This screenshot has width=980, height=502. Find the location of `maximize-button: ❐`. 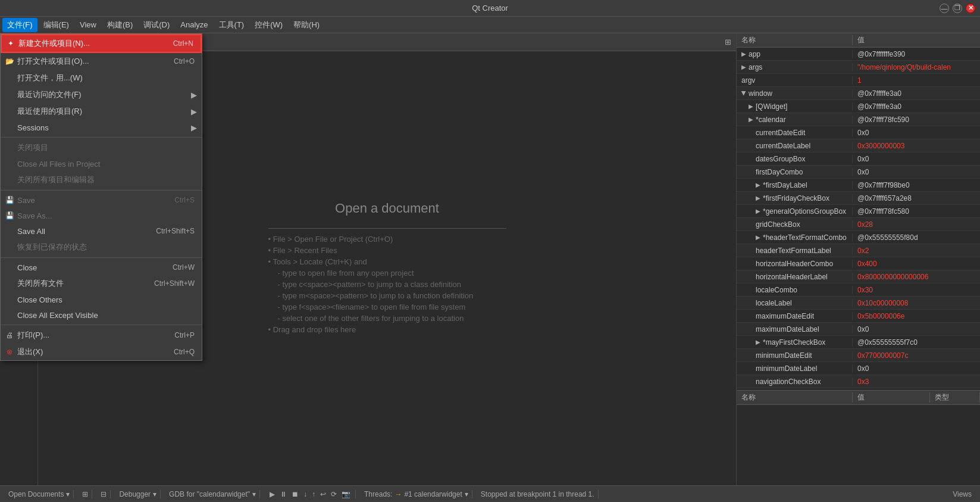

maximize-button: ❐ is located at coordinates (957, 8).